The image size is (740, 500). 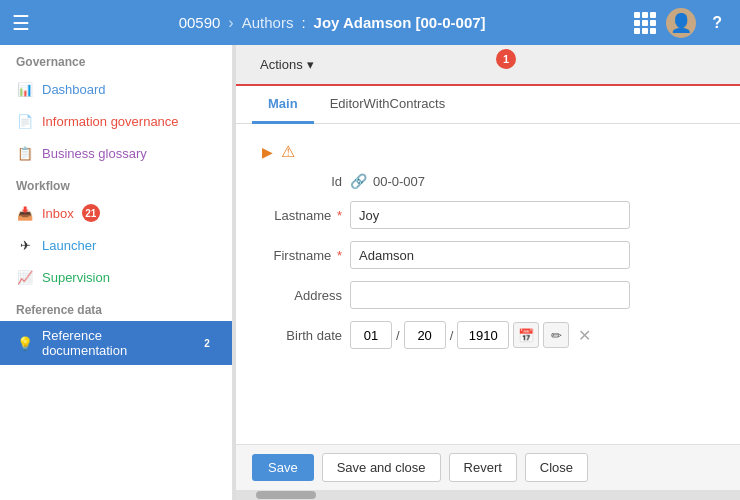 What do you see at coordinates (268, 22) in the screenshot?
I see `breadcrumb-authors: Authors` at bounding box center [268, 22].